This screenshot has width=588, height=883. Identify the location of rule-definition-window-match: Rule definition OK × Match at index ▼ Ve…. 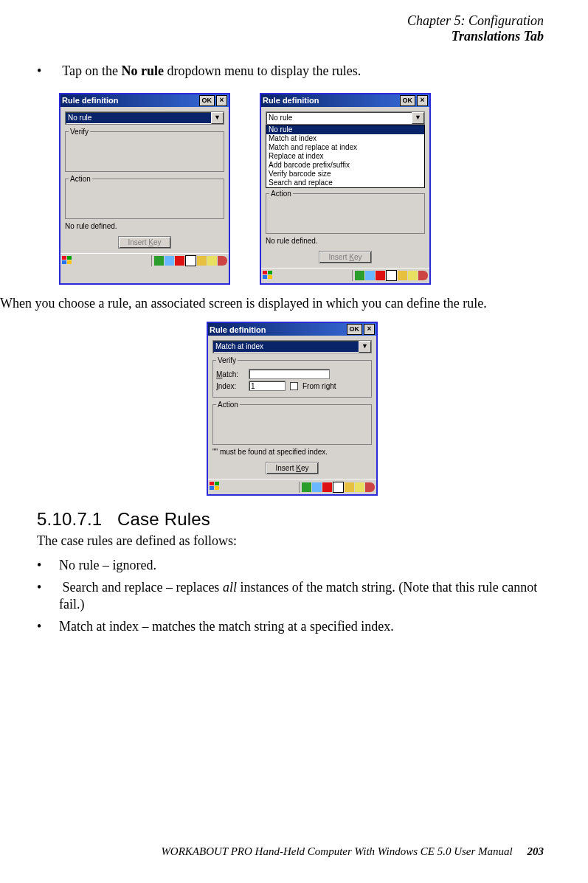
(292, 409).